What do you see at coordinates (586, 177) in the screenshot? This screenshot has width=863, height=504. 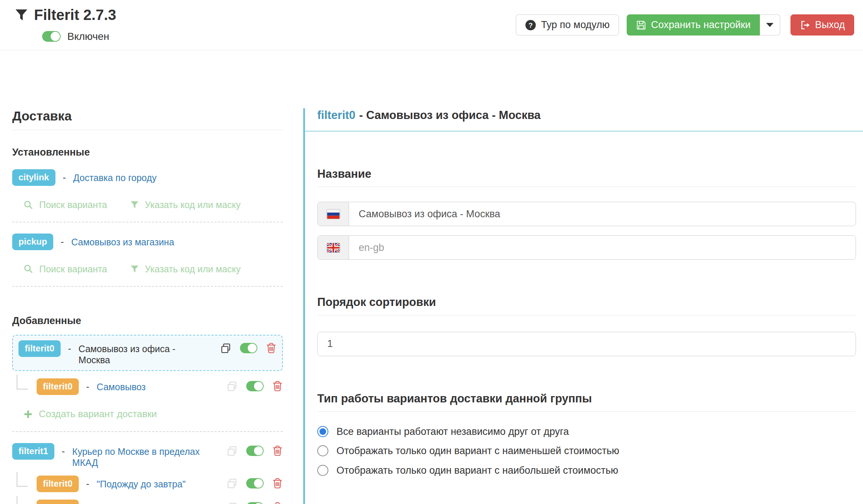 I see `name-section-heading: Название` at bounding box center [586, 177].